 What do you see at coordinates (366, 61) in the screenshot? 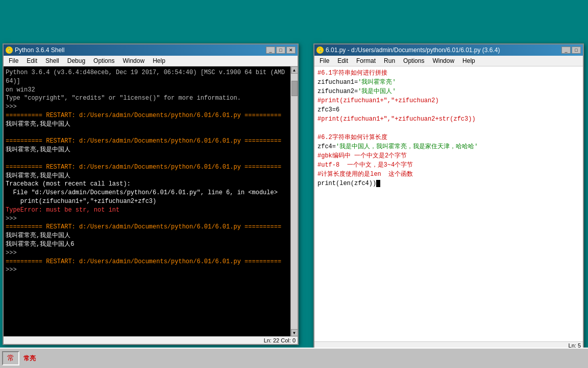
I see `editor-menu-format: Format` at bounding box center [366, 61].